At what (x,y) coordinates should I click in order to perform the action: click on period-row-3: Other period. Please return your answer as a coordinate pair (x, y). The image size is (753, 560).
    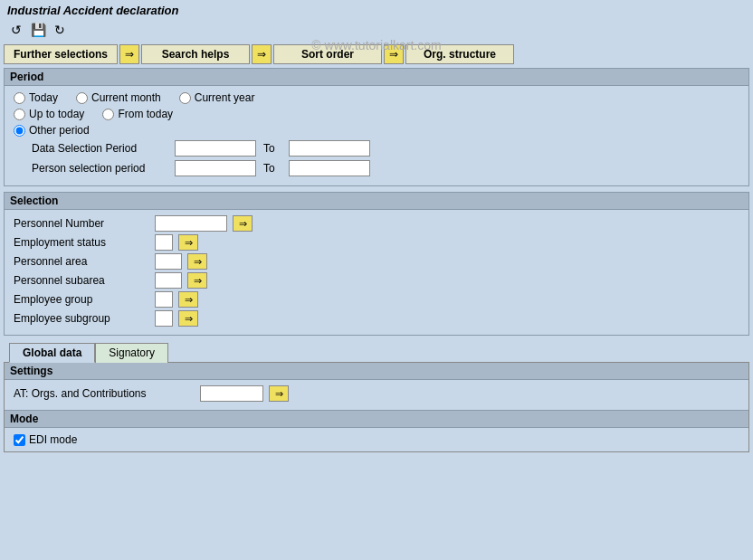
    Looking at the image, I should click on (376, 130).